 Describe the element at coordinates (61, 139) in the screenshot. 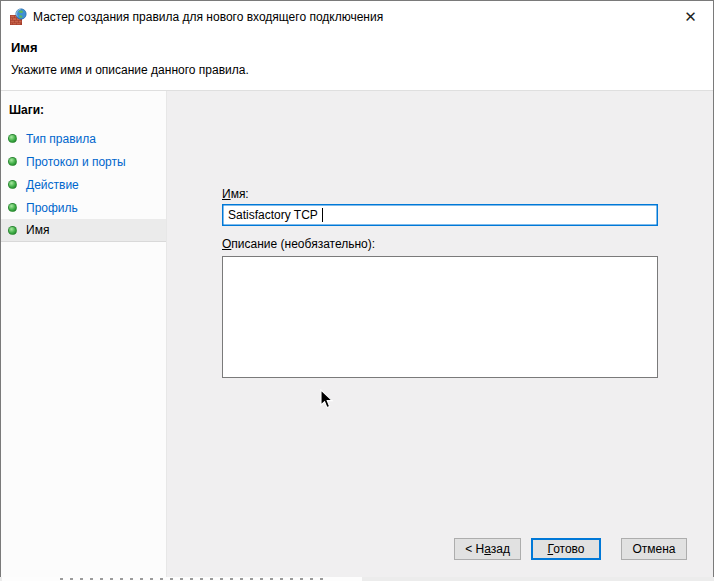

I see `step-label: Тип правила` at that location.